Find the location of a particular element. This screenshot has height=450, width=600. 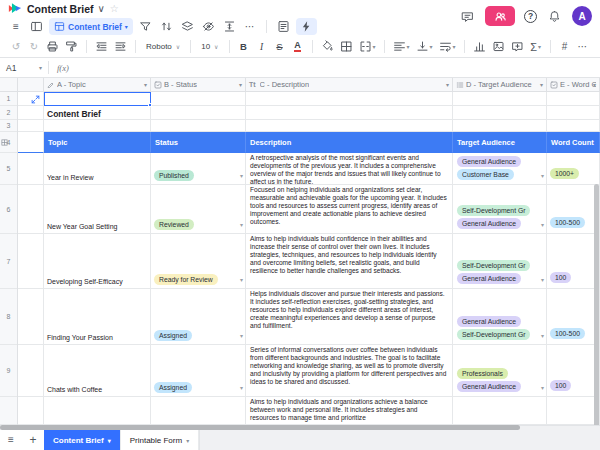

word-count-cell: 1000+ is located at coordinates (574, 169).